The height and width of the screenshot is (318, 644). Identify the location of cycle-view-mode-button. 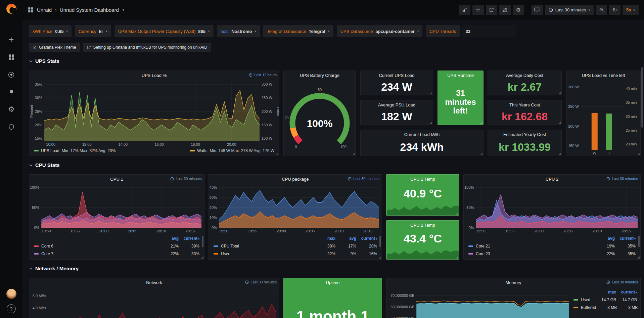
(537, 10).